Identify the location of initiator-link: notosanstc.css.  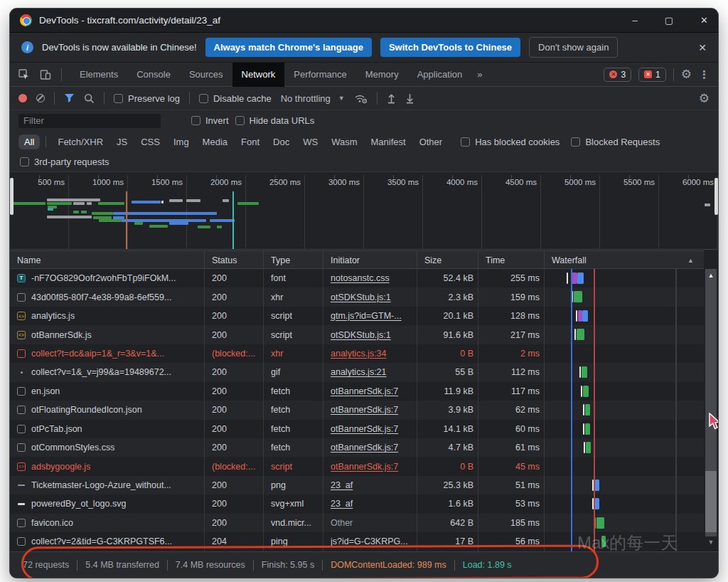
(360, 278).